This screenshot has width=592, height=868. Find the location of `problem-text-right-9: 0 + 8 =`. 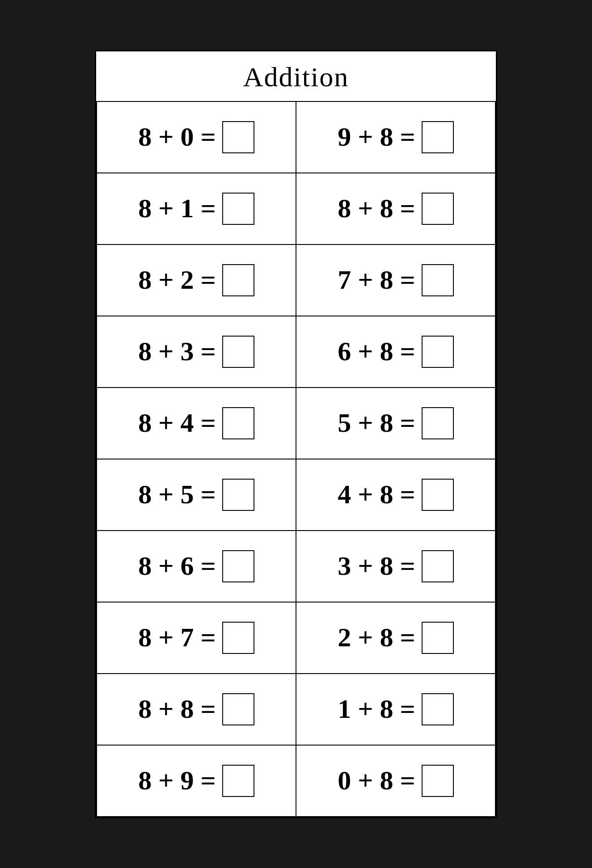

problem-text-right-9: 0 + 8 = is located at coordinates (395, 781).